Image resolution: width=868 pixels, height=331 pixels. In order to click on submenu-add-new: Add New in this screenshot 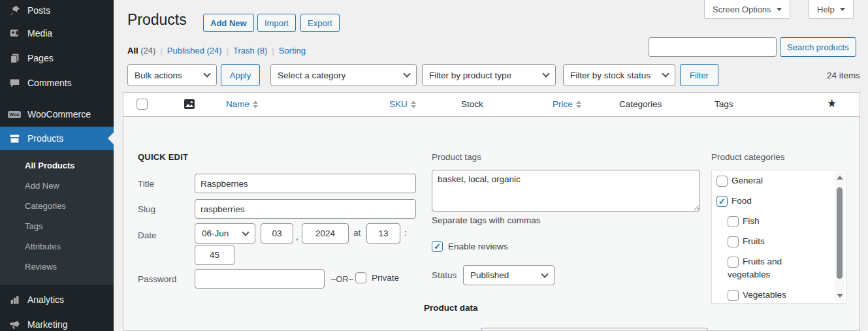, I will do `click(57, 185)`.